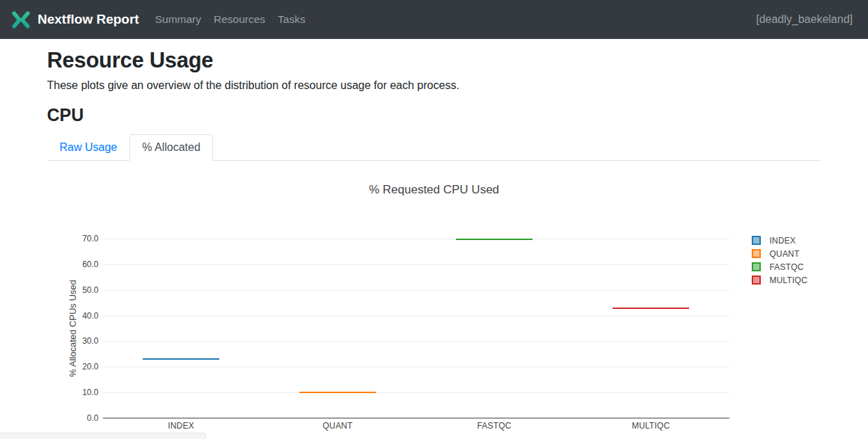 The width and height of the screenshot is (868, 439). Describe the element at coordinates (434, 61) in the screenshot. I see `page-title: Resource Usage` at that location.